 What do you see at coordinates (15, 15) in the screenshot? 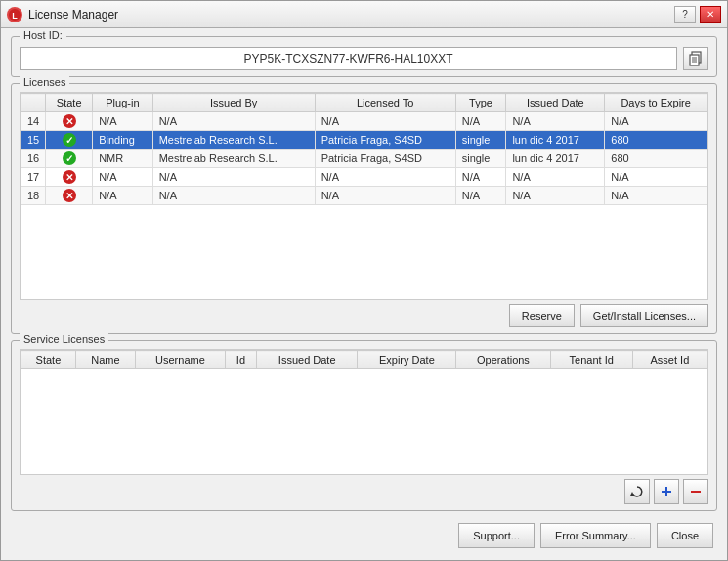
I see `window-icon: L` at bounding box center [15, 15].